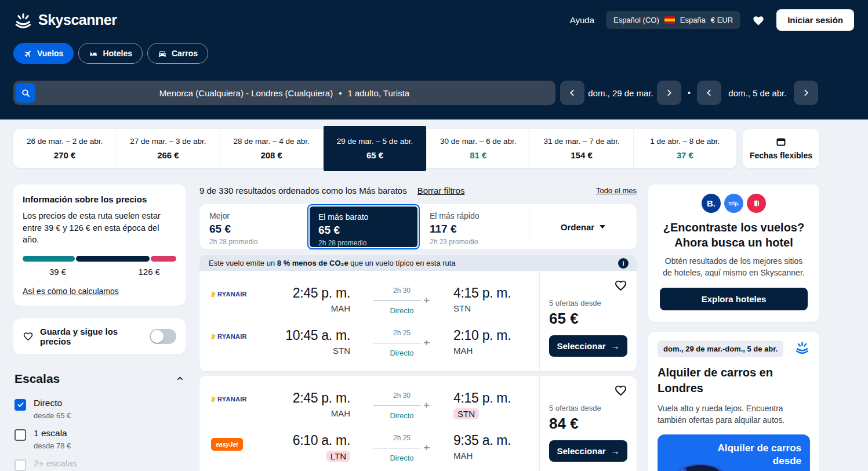 The height and width of the screenshot is (471, 868). What do you see at coordinates (418, 263) in the screenshot?
I see `eco-banner: Este vuelo emite un 8 % menos de CO₂e qu…` at bounding box center [418, 263].